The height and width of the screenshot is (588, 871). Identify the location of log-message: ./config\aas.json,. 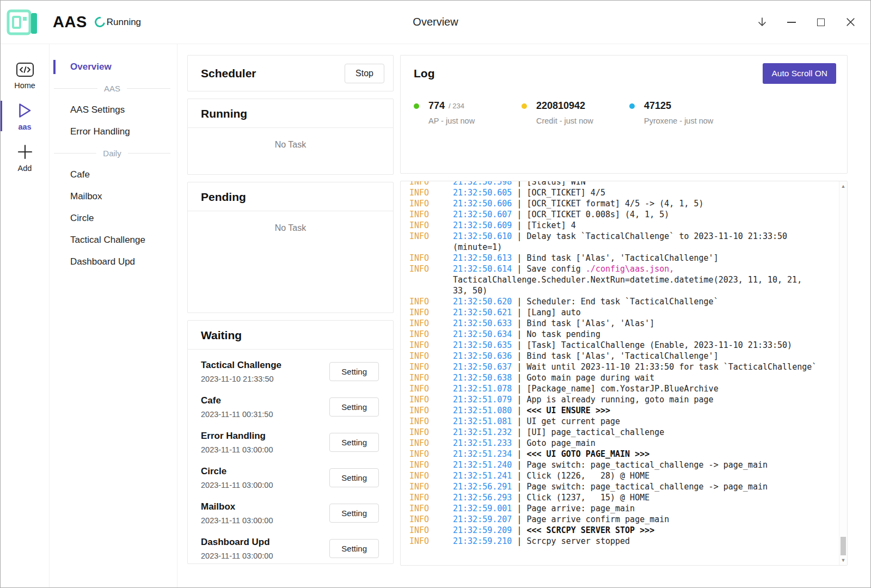
(630, 269).